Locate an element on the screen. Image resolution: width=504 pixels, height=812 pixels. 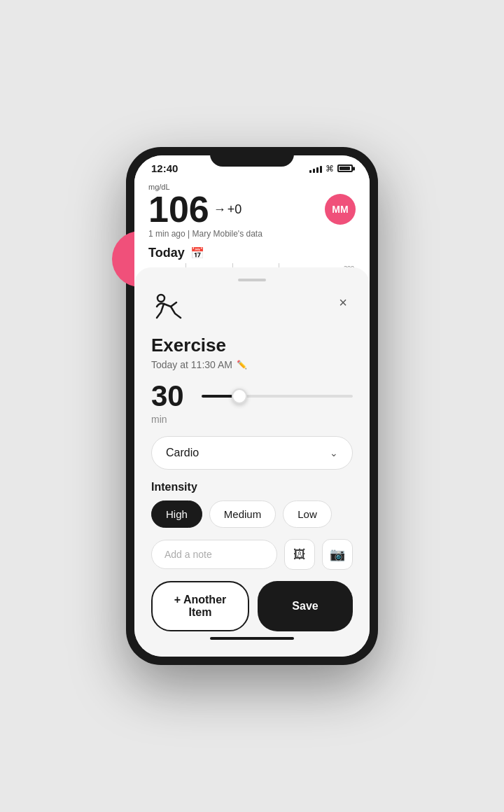
intensity-buttons: High Medium Low is located at coordinates (252, 514).